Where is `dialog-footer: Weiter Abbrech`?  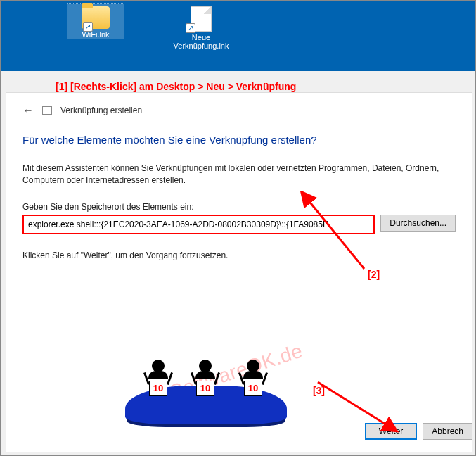 dialog-footer: Weiter Abbrech is located at coordinates (419, 431).